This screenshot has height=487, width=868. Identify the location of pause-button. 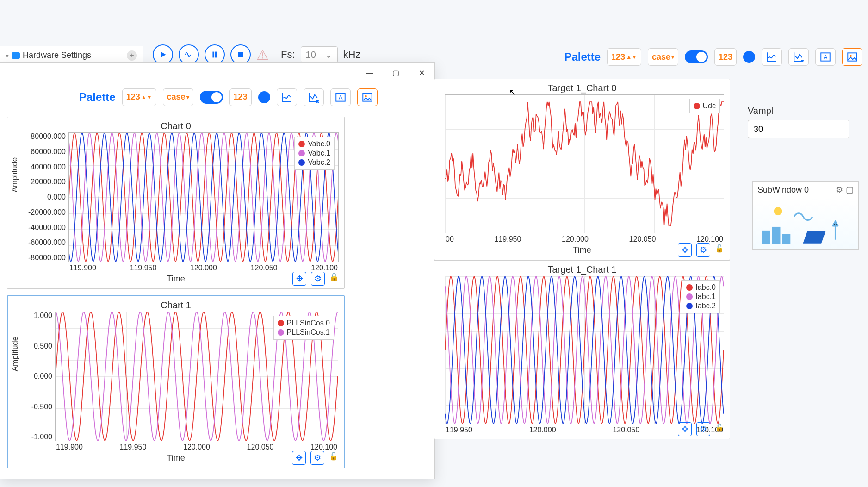
(215, 55).